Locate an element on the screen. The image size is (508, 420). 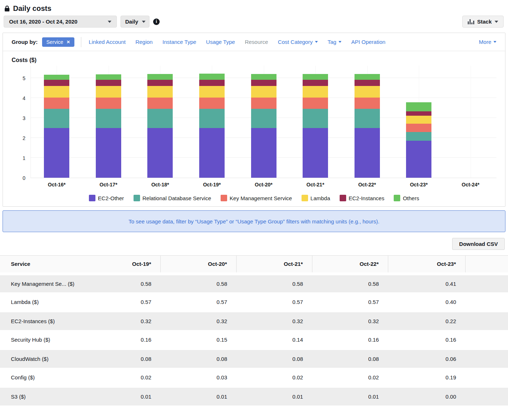
groupby-option-tag: Tag is located at coordinates (335, 42).